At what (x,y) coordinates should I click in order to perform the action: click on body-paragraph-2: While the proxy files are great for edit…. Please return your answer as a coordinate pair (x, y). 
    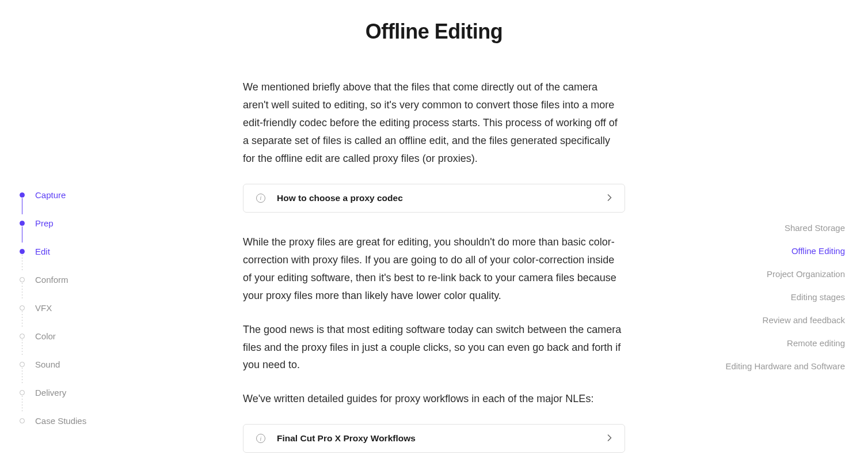
    Looking at the image, I should click on (434, 269).